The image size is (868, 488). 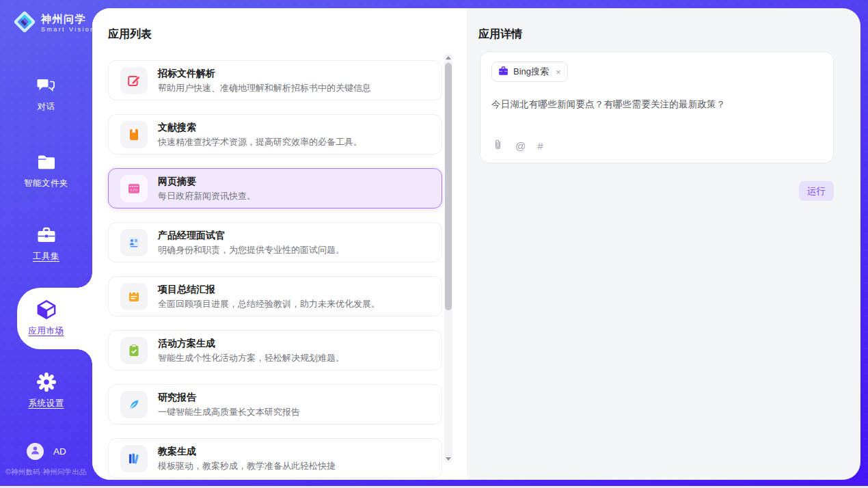 What do you see at coordinates (498, 146) in the screenshot?
I see `paperclip-icon` at bounding box center [498, 146].